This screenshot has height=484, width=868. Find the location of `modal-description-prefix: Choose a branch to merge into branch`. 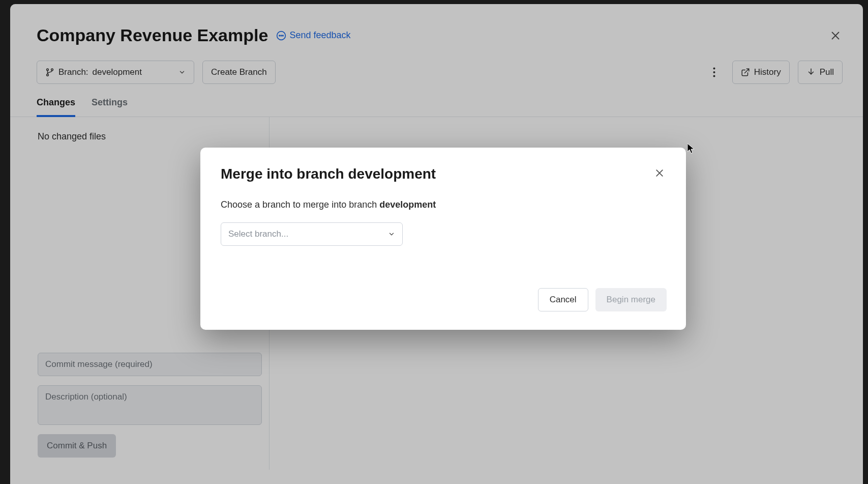

modal-description-prefix: Choose a branch to merge into branch is located at coordinates (300, 205).